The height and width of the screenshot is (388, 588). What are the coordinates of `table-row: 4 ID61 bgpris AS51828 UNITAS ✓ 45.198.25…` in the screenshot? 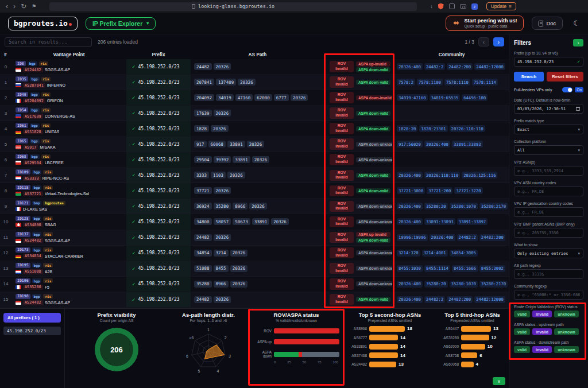 It's located at (254, 129).